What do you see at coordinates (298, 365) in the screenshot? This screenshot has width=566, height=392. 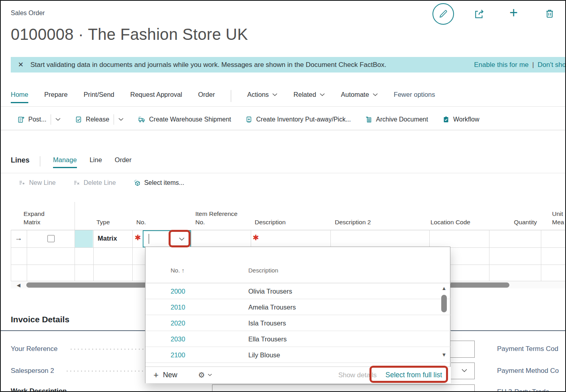 I see `list-item: 2110Mia Bl` at bounding box center [298, 365].